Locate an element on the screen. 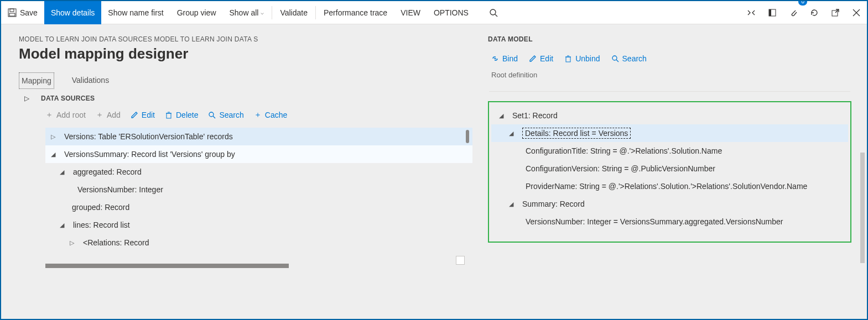  data-sources-heading: DATA SOURCES is located at coordinates (67, 98).